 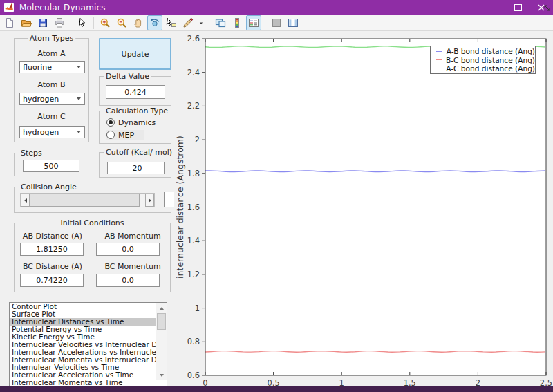 I want to click on steps-panel: Steps 500, so click(x=51, y=165).